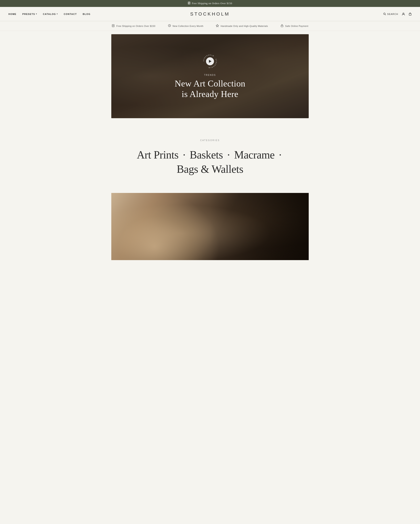 The height and width of the screenshot is (524, 420). Describe the element at coordinates (282, 26) in the screenshot. I see `lock-icon` at that location.